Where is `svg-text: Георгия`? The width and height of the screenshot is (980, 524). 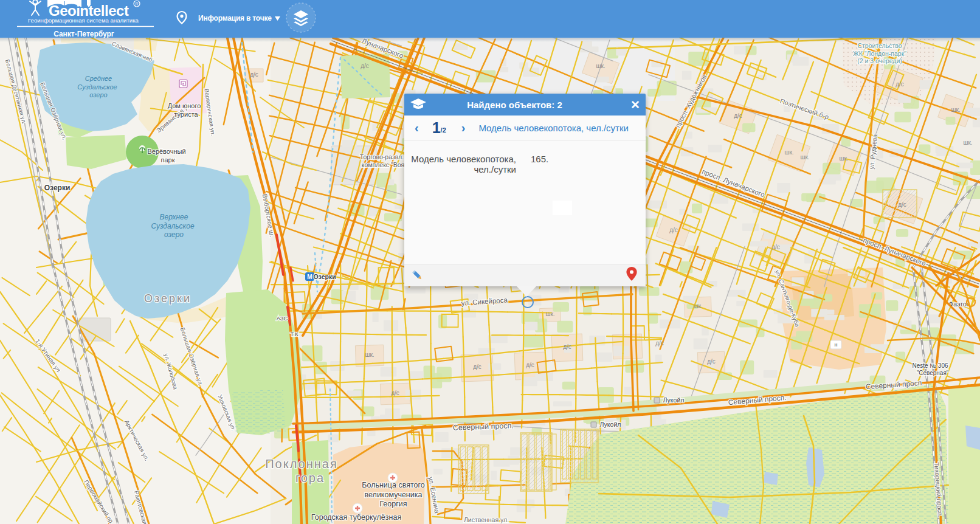 svg-text: Георгия is located at coordinates (393, 504).